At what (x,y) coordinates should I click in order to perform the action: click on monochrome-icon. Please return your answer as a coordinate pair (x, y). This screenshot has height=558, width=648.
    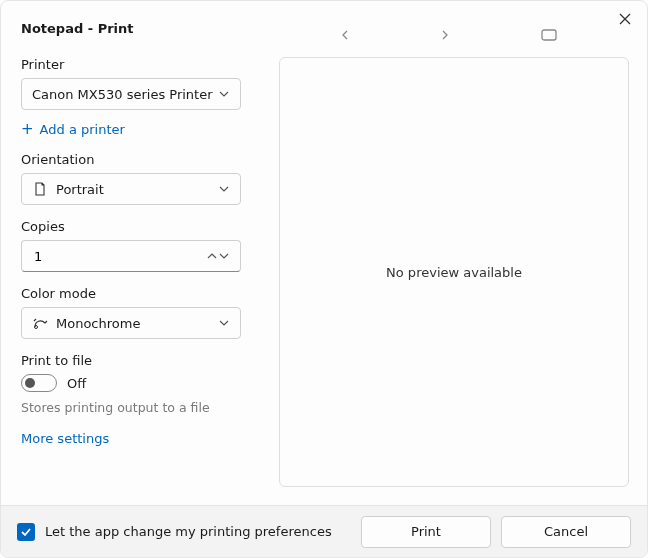
    Looking at the image, I should click on (40, 323).